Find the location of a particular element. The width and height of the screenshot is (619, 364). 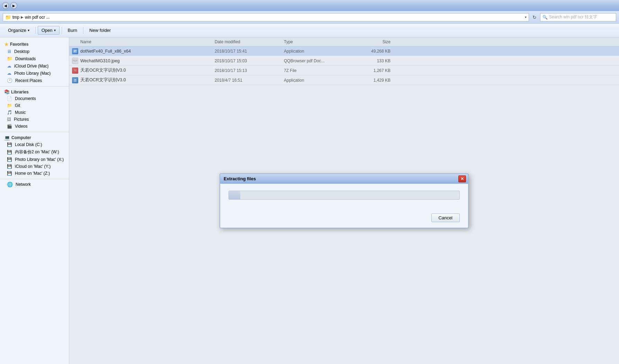

sidebar: ★ Favorites 🖥 Desktop 📁 Downloads ☁ iClo… is located at coordinates (35, 201).